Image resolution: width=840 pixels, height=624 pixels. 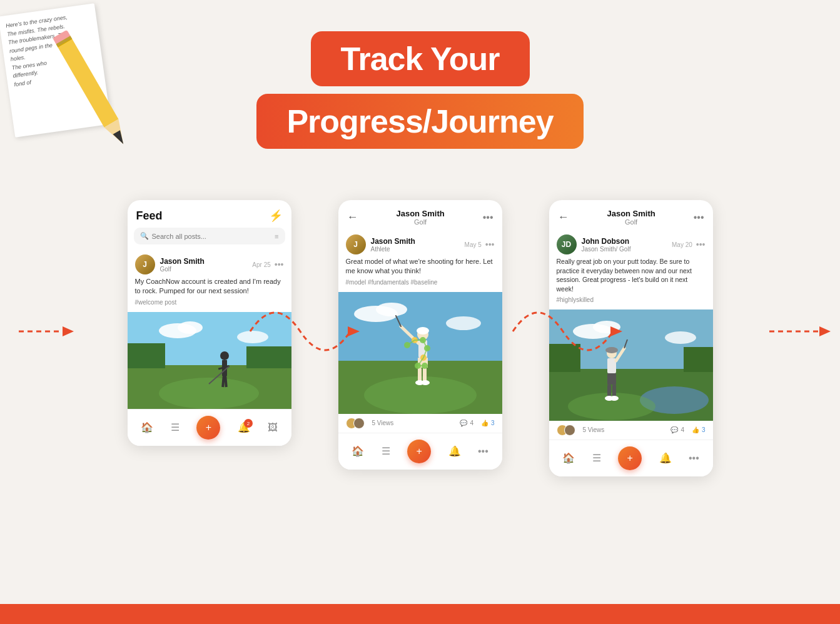 What do you see at coordinates (383, 423) in the screenshot?
I see `views-2: 5 Views` at bounding box center [383, 423].